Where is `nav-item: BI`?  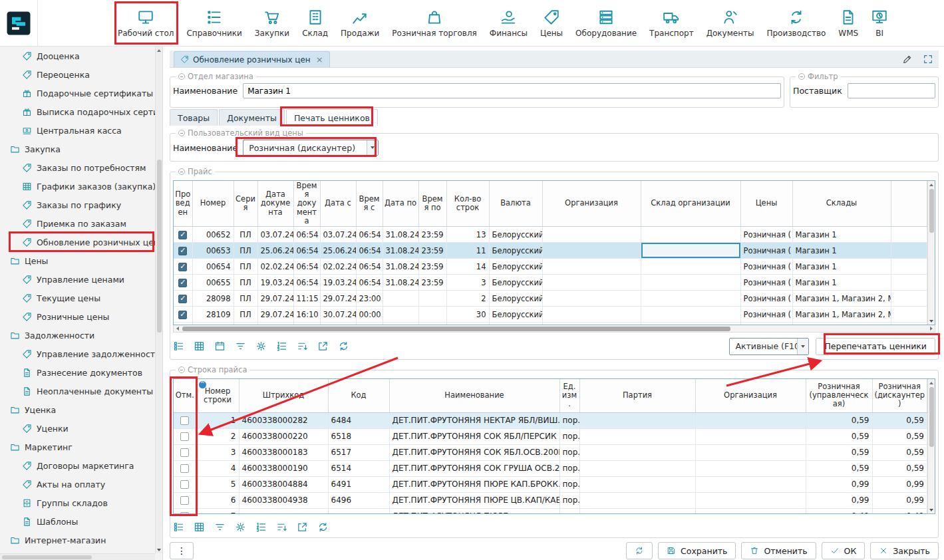 nav-item: BI is located at coordinates (879, 23).